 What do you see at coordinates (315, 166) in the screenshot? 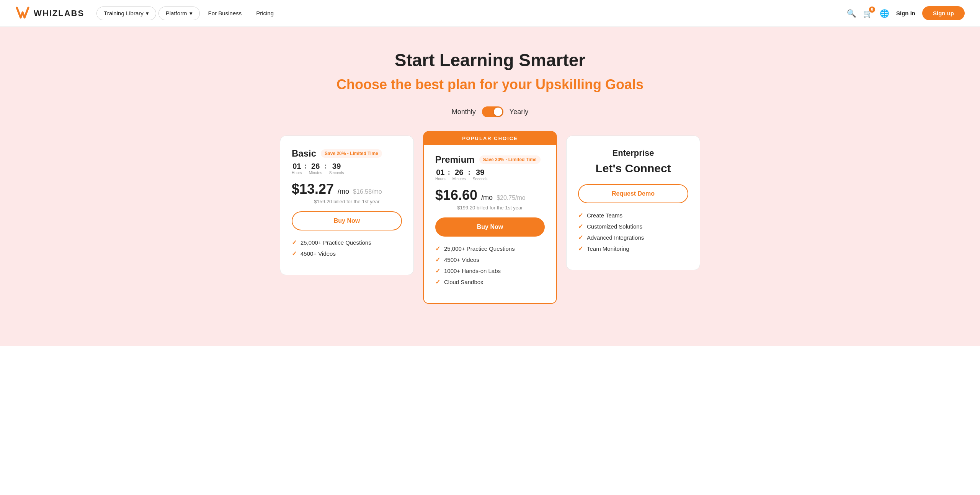
I see `basic-minutes: 26` at bounding box center [315, 166].